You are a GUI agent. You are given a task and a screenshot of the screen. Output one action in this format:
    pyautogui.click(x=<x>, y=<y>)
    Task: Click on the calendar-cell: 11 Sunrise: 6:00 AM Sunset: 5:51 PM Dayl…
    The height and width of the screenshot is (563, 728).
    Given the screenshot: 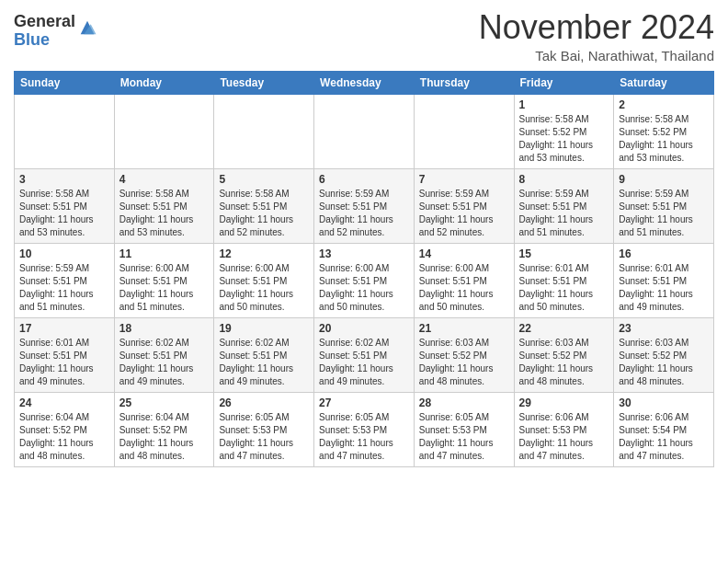 What is the action you would take?
    pyautogui.click(x=164, y=280)
    